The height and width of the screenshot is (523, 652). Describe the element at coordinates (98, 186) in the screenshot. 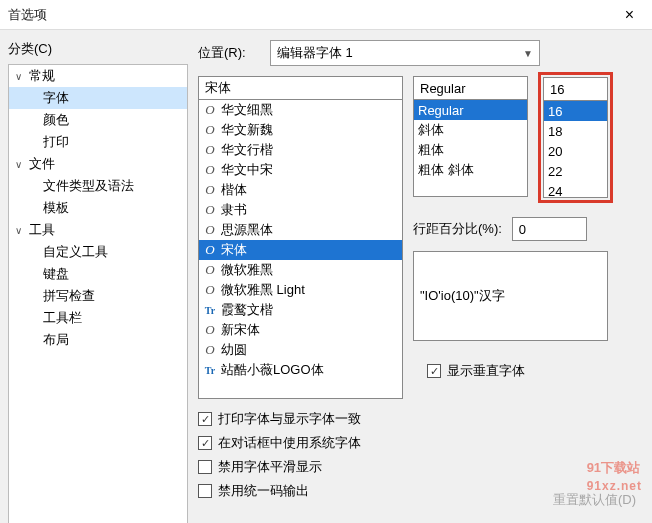

I see `tree-item: 文件类型及语法` at that location.